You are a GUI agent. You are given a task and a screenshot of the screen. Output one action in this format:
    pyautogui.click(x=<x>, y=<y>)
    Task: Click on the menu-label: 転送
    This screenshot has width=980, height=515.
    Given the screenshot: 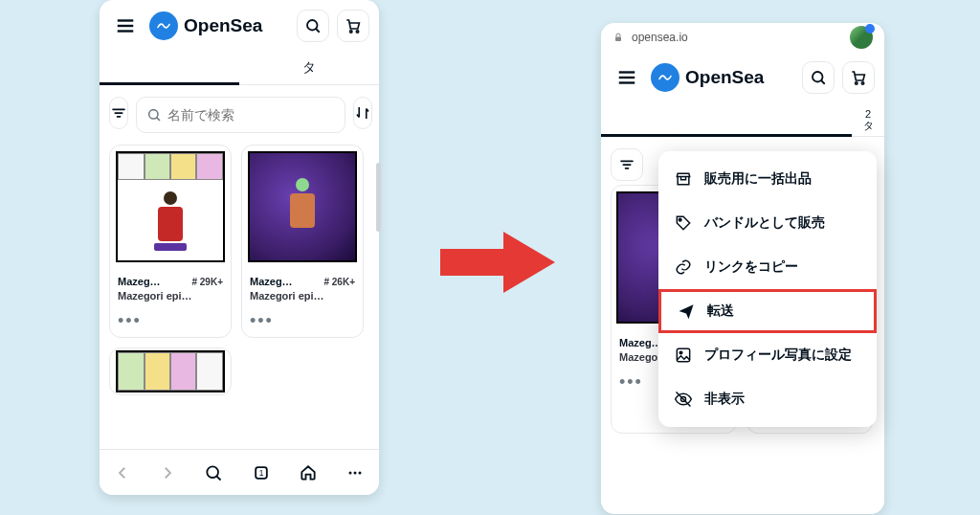 What is the action you would take?
    pyautogui.click(x=721, y=311)
    